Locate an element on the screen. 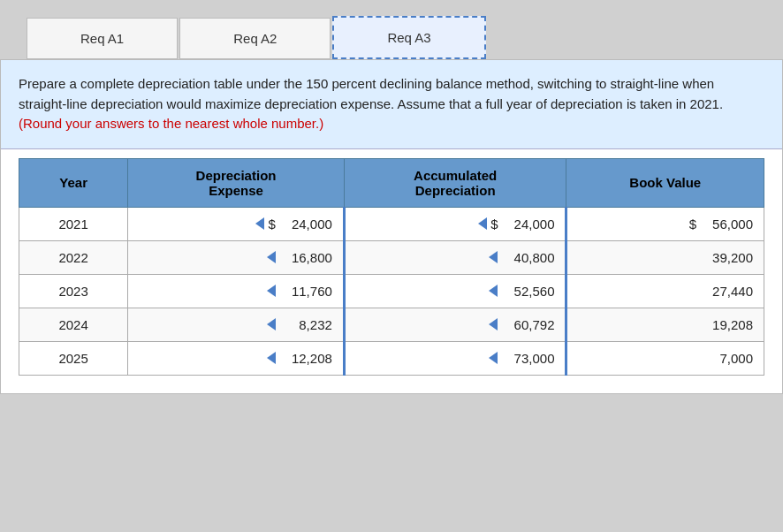 Image resolution: width=783 pixels, height=532 pixels. acc-dep-value: 24,000 is located at coordinates (528, 224).